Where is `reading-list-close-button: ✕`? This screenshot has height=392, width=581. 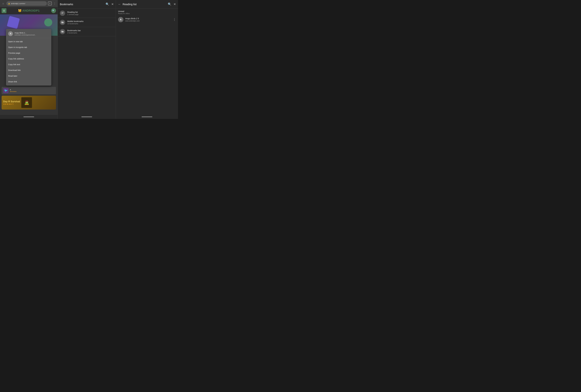 reading-list-close-button: ✕ is located at coordinates (175, 4).